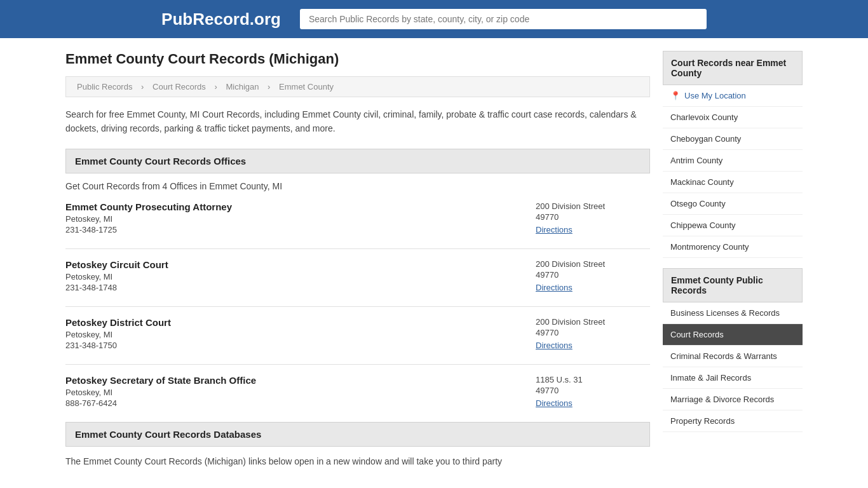 The height and width of the screenshot is (488, 868). What do you see at coordinates (358, 391) in the screenshot?
I see `office-entry: Petoskey Secretary of State Branch Offic…` at bounding box center [358, 391].